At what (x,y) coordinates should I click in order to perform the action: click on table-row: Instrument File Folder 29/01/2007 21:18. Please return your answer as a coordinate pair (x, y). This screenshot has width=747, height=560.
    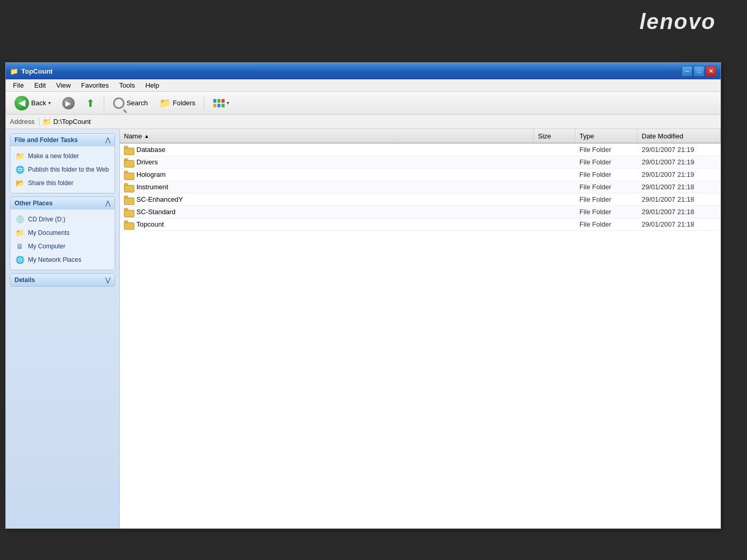
    Looking at the image, I should click on (420, 187).